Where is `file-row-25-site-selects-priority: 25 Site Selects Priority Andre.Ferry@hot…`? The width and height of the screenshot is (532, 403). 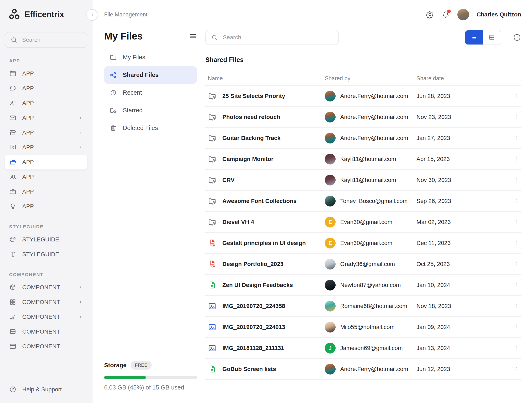
file-row-25-site-selects-priority: 25 Site Selects Priority Andre.Ferry@hot… is located at coordinates (363, 96).